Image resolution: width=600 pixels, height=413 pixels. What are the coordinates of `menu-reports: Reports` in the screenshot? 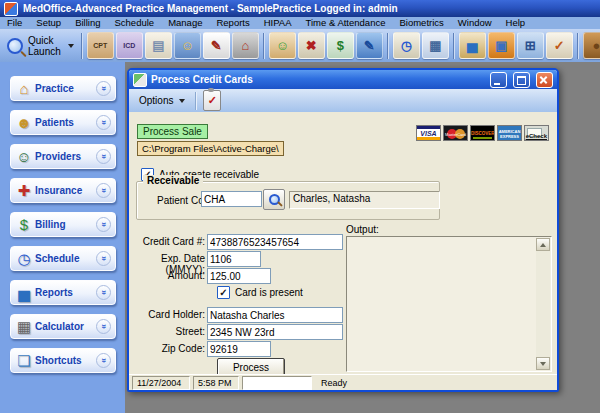 It's located at (232, 23).